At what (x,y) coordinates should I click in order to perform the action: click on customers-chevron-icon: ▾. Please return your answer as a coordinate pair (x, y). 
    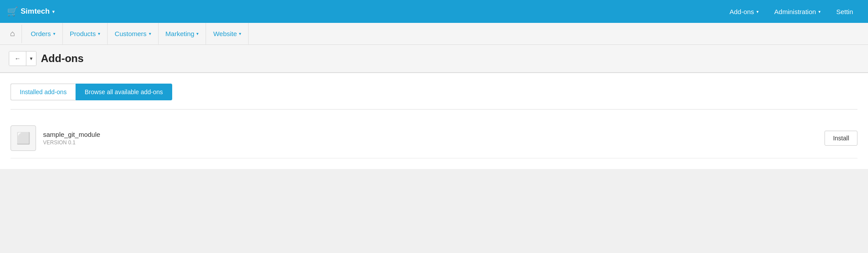
    Looking at the image, I should click on (150, 33).